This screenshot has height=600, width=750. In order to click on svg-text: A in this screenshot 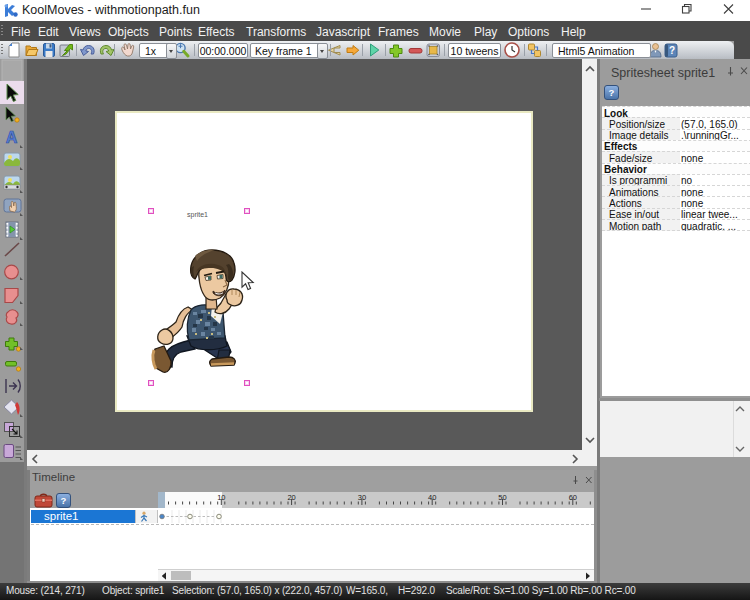, I will do `click(12, 138)`.